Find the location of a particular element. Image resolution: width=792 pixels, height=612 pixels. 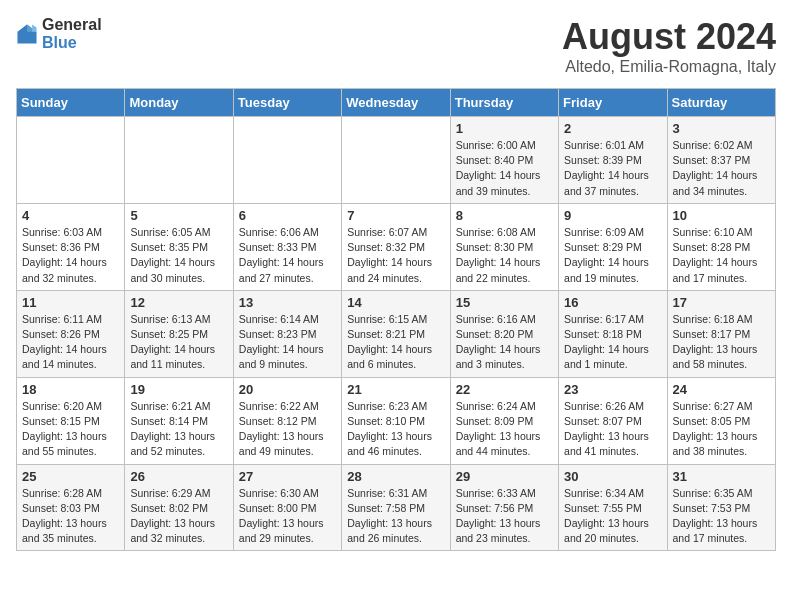

day-info: Sunrise: 6:22 AM Sunset: 8:12 PM Dayligh… is located at coordinates (288, 430).